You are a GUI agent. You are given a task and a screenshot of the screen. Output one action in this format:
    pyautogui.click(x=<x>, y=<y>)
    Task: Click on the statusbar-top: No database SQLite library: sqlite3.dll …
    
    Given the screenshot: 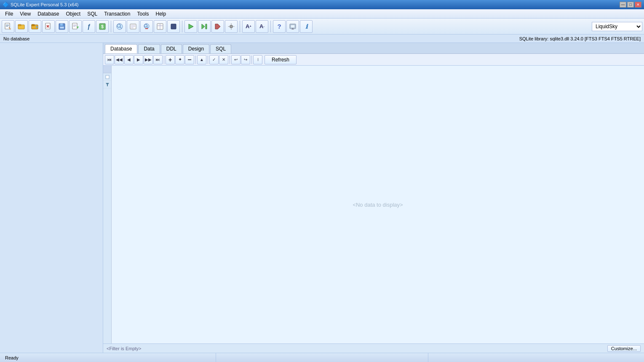 What is the action you would take?
    pyautogui.click(x=322, y=39)
    